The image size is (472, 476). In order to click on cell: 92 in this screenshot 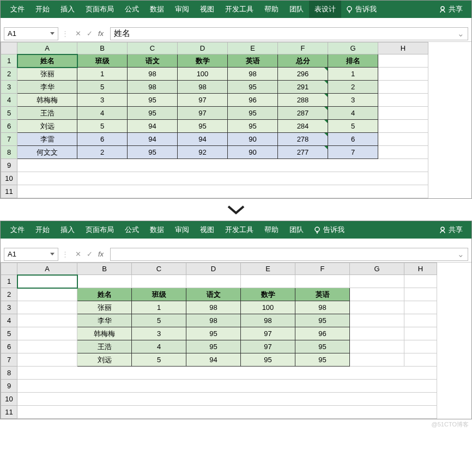, I will do `click(203, 152)`.